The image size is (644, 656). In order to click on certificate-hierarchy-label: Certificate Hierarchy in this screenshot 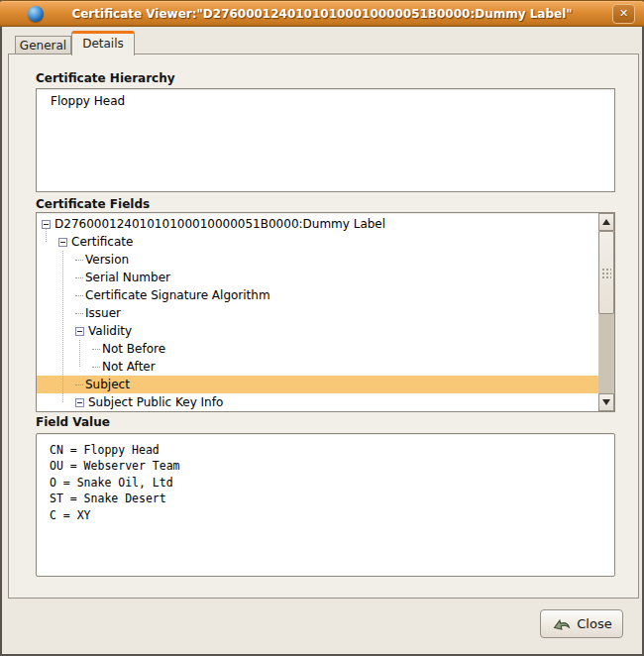, I will do `click(105, 78)`.